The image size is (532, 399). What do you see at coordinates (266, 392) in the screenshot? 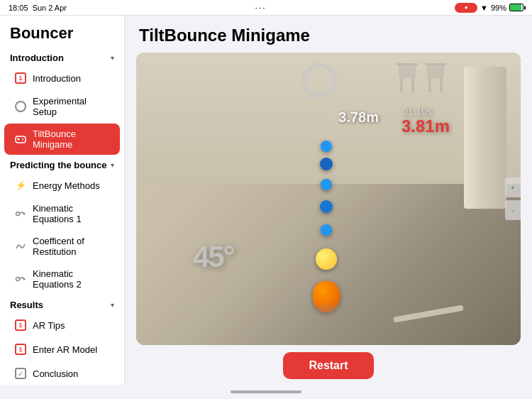
I see `bottom-bar` at bounding box center [266, 392].